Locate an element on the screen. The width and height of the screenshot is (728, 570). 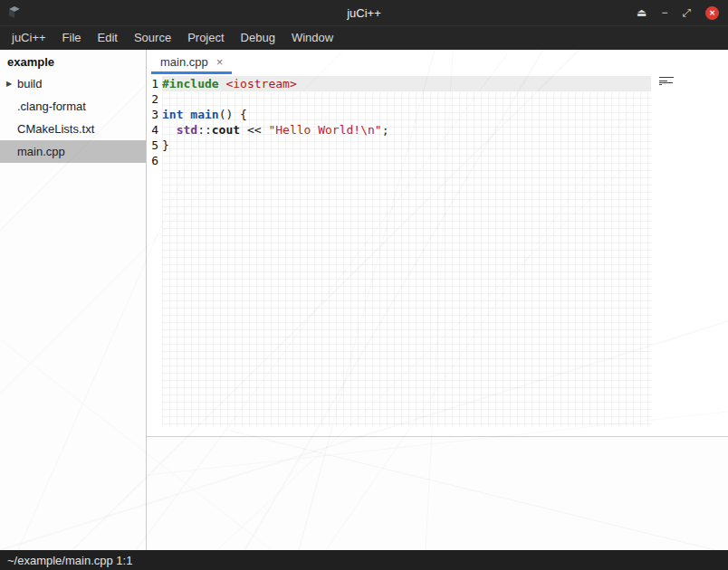
status-text: ~/example/main.cpp 1:1 is located at coordinates (70, 561).